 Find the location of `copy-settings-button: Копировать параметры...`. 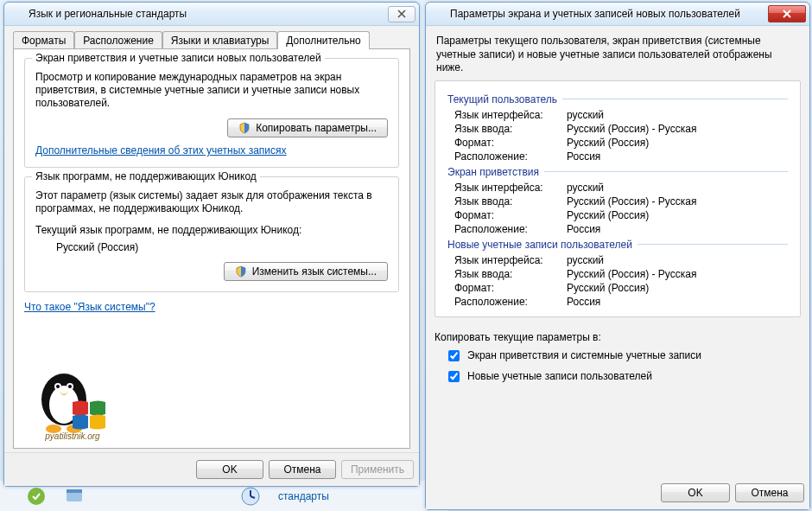

copy-settings-button: Копировать параметры... is located at coordinates (308, 128).